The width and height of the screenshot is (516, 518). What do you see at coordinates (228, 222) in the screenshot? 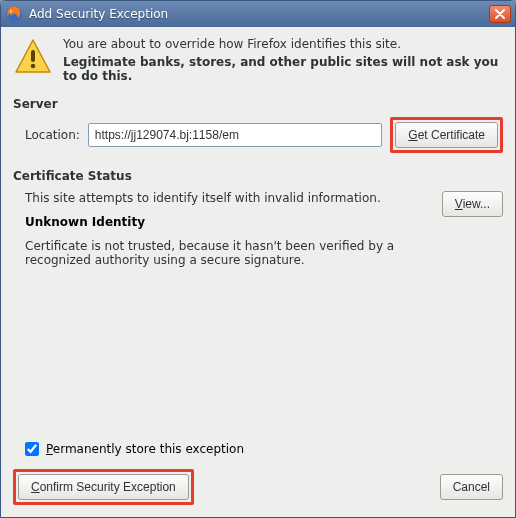
I see `unknown-identity-heading: Unknown Identity` at bounding box center [228, 222].